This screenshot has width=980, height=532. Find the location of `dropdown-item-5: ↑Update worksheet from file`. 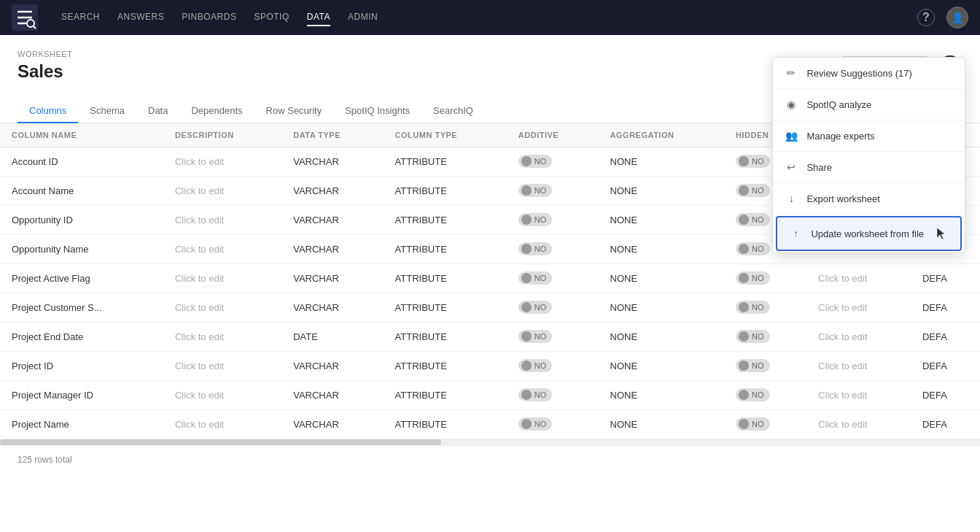

dropdown-item-5: ↑Update worksheet from file is located at coordinates (869, 234).